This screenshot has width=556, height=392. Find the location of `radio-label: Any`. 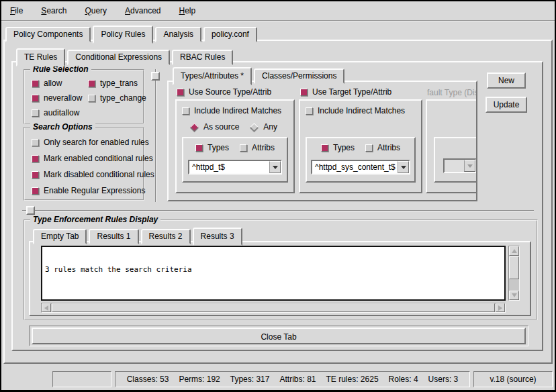

radio-label: Any is located at coordinates (270, 127).